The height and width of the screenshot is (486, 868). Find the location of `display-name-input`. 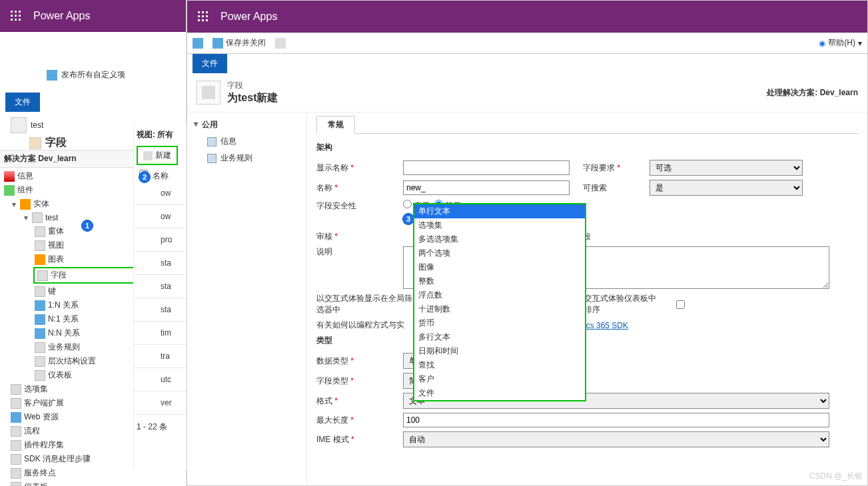

display-name-input is located at coordinates (486, 168).